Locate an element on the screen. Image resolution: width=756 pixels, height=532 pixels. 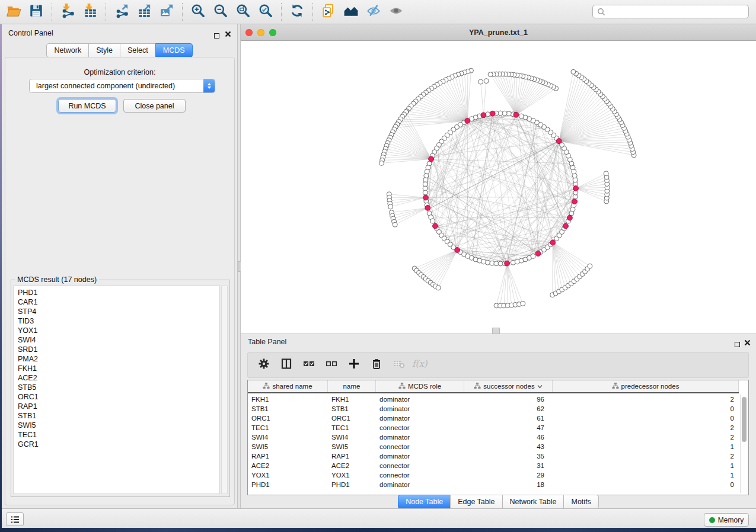
search-field is located at coordinates (671, 12).